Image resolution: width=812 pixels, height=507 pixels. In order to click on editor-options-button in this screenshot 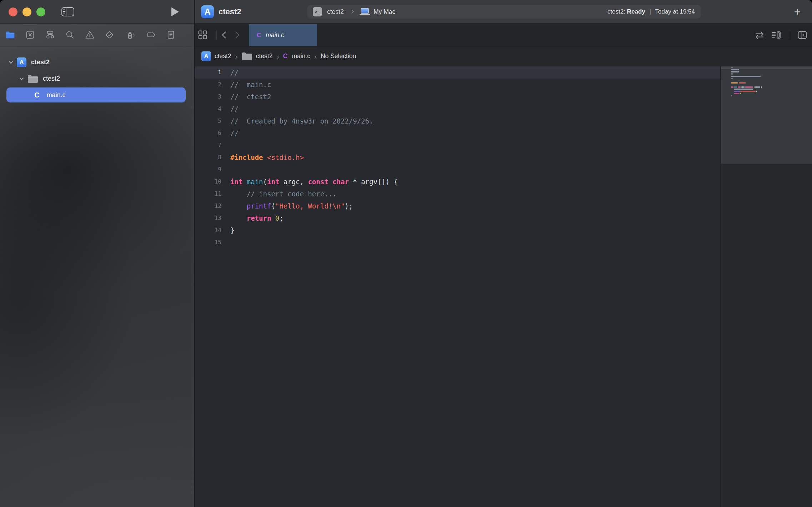, I will do `click(776, 35)`.